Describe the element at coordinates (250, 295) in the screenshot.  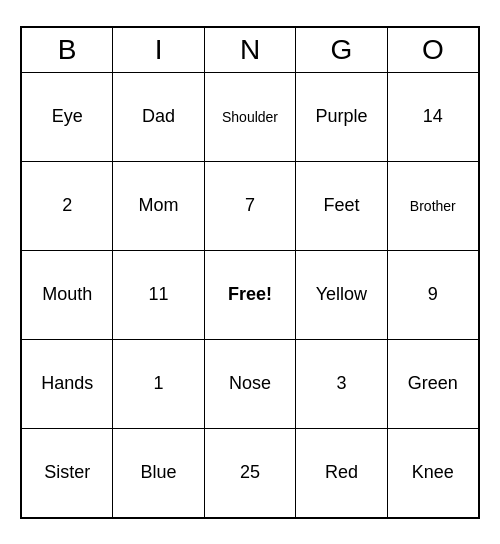
I see `cell-2-2: Free!` at that location.